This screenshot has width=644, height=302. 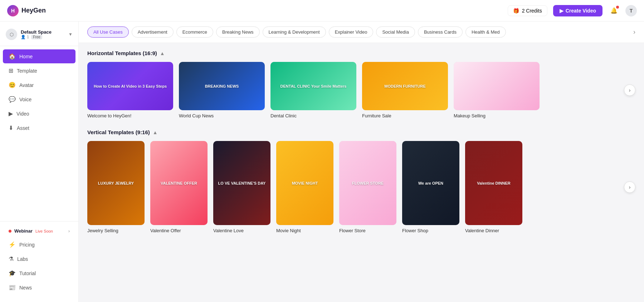 What do you see at coordinates (630, 187) in the screenshot?
I see `vertical-next-button: ›` at bounding box center [630, 187].